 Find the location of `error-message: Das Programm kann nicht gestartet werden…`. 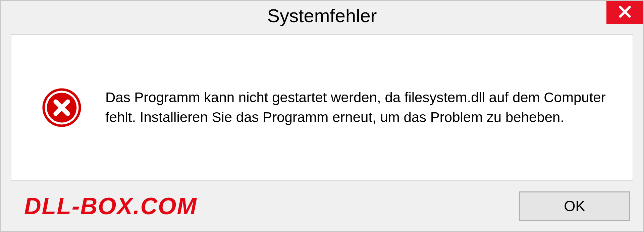

error-message: Das Programm kann nicht gestartet werden… is located at coordinates (359, 108).